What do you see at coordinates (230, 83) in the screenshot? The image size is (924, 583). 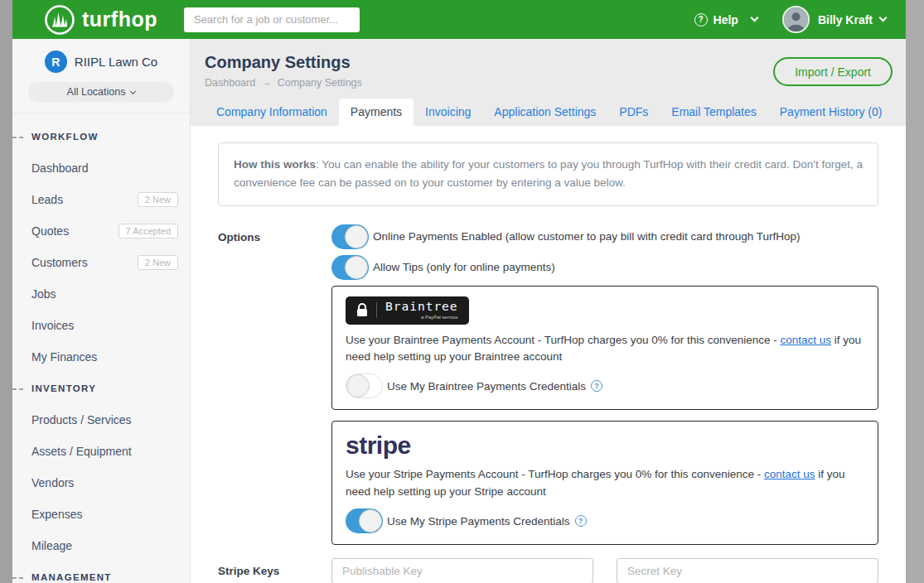 I see `breadcrumb-dashboard: Dashboard` at bounding box center [230, 83].